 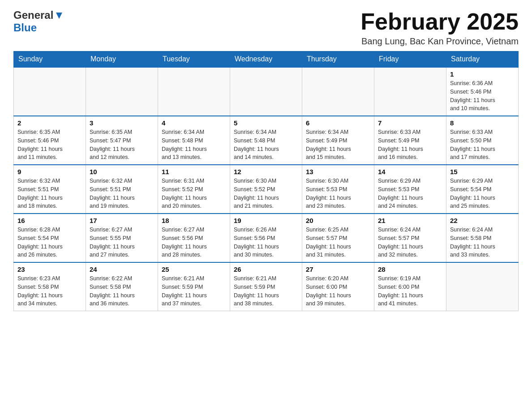 What do you see at coordinates (194, 172) in the screenshot?
I see `day-number: 11` at bounding box center [194, 172].